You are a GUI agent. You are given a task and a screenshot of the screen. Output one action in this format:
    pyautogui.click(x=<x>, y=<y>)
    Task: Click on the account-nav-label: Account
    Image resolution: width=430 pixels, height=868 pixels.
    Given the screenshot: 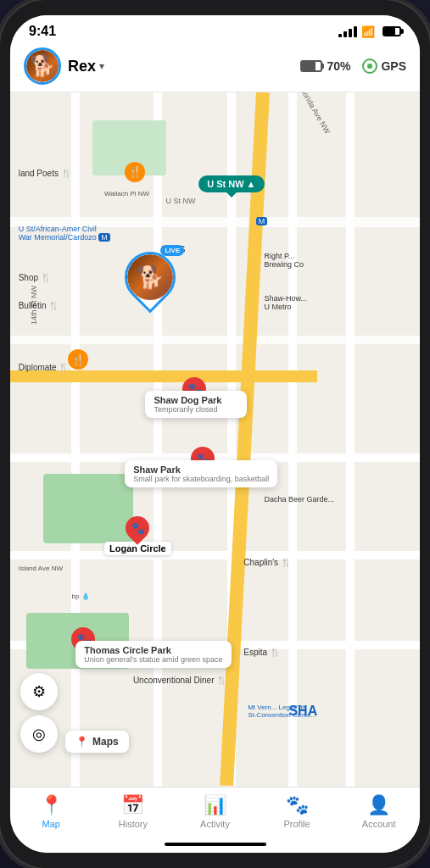 What is the action you would take?
    pyautogui.click(x=379, y=824)
    